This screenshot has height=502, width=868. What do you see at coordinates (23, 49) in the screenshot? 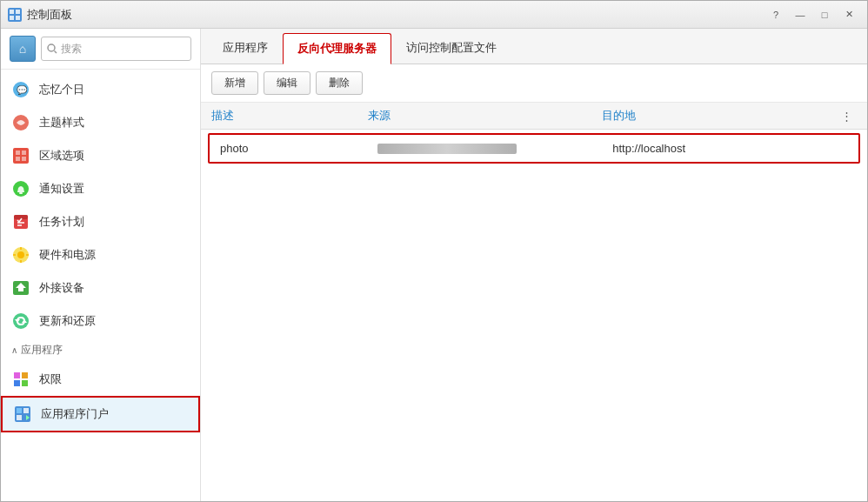
I see `home-button: ⌂` at bounding box center [23, 49].